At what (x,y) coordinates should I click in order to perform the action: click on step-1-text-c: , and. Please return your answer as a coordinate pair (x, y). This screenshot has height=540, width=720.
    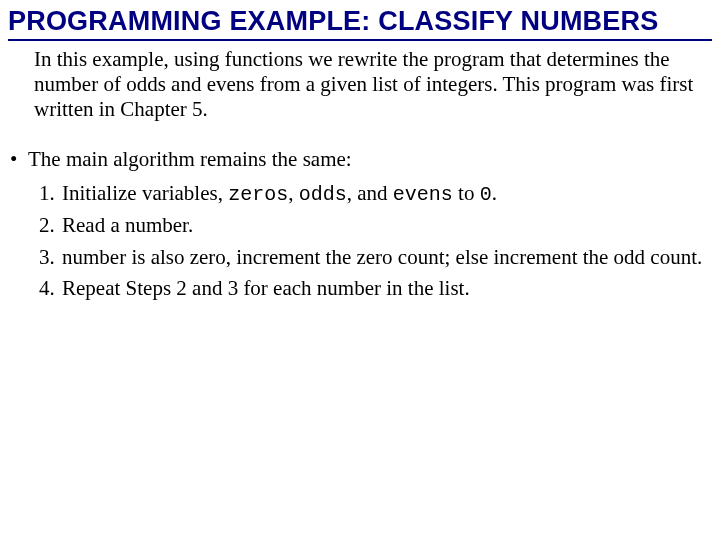
    Looking at the image, I should click on (370, 193).